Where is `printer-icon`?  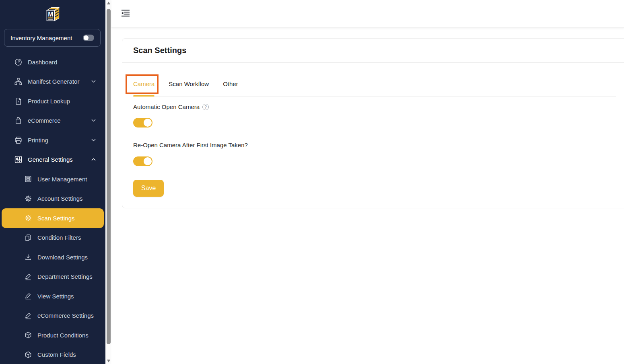
printer-icon is located at coordinates (19, 140).